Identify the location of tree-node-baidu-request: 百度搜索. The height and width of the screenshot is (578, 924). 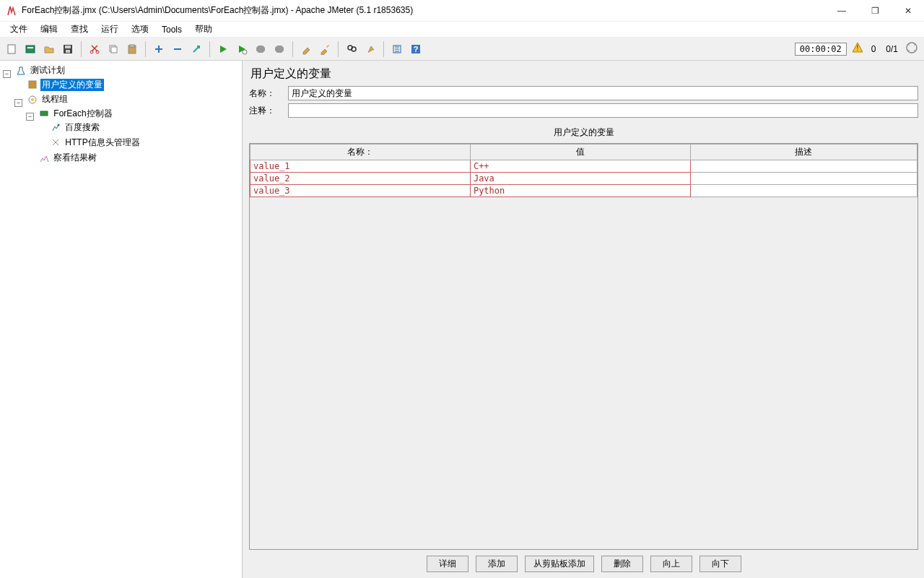
(76, 127).